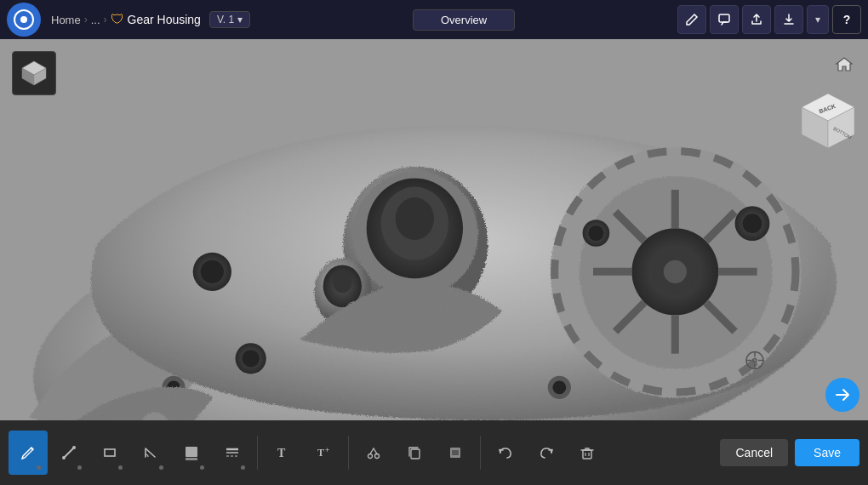 The image size is (868, 485). What do you see at coordinates (374, 453) in the screenshot?
I see `cut-tool-button` at bounding box center [374, 453].